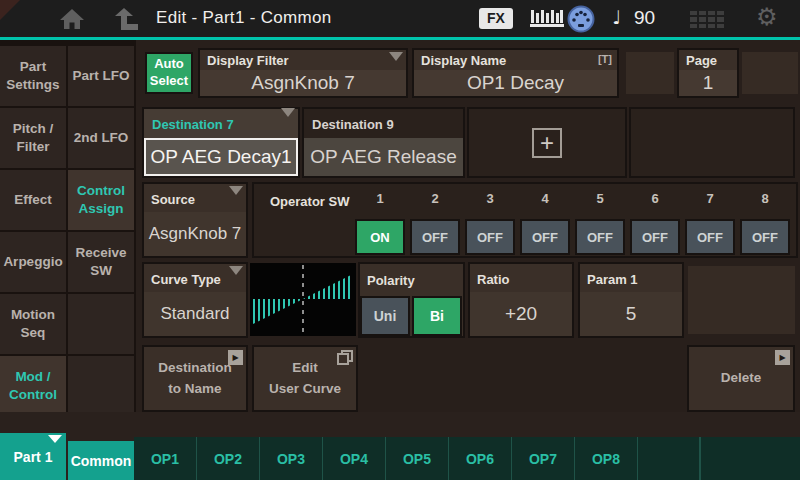 Image resolution: width=800 pixels, height=480 pixels. What do you see at coordinates (10, 10) in the screenshot?
I see `corner-fold-decoration` at bounding box center [10, 10].